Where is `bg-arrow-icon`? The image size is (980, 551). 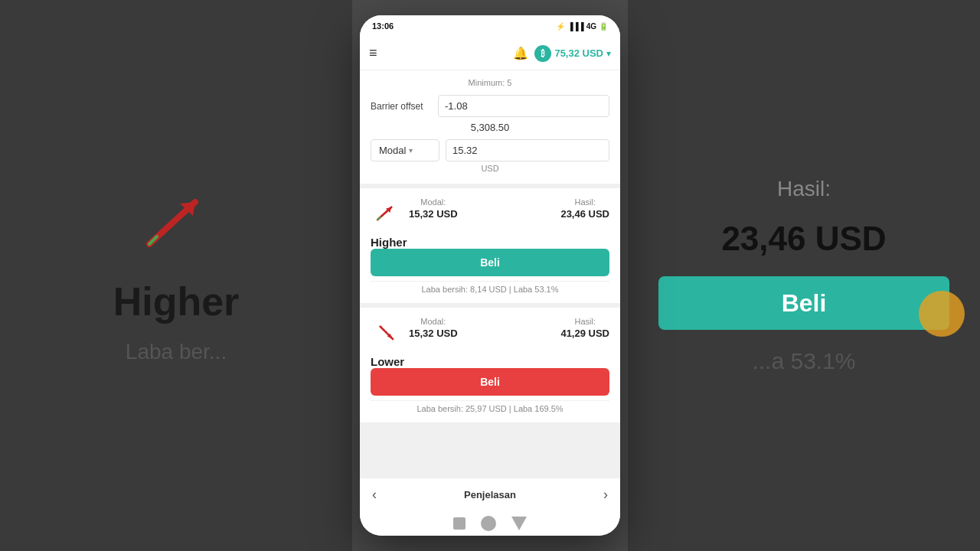
bg-arrow-icon is located at coordinates (176, 225).